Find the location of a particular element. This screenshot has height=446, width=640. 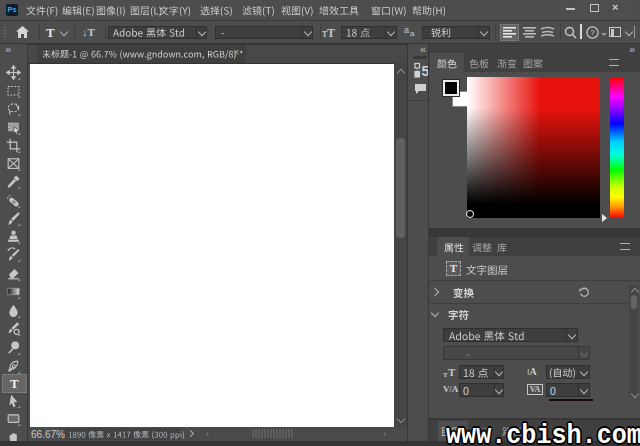

svg-text: 5 is located at coordinates (426, 71).